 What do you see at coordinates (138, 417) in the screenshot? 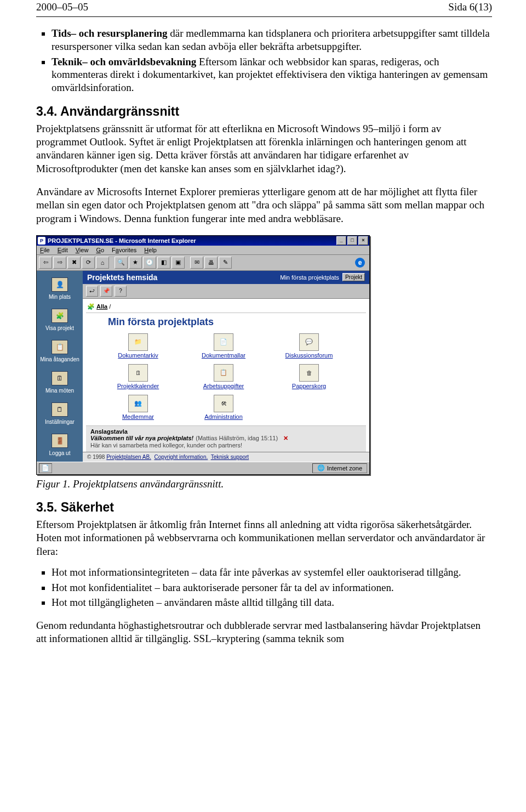
I see `grid-label: Medlemmar` at bounding box center [138, 417].